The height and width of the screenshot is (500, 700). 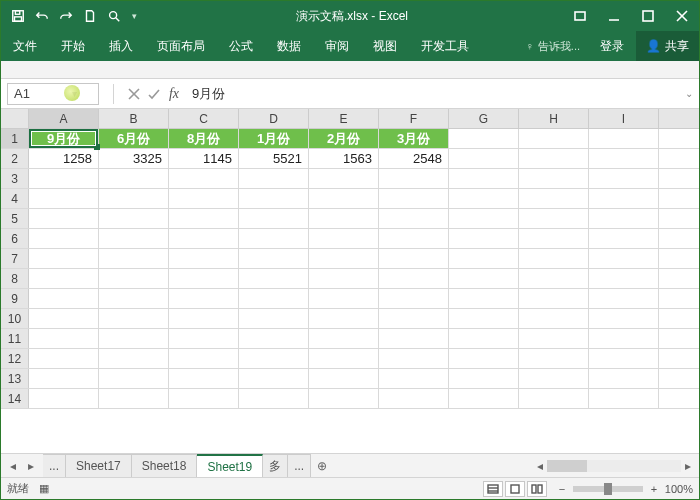 I want to click on cell: 1258, so click(x=64, y=158).